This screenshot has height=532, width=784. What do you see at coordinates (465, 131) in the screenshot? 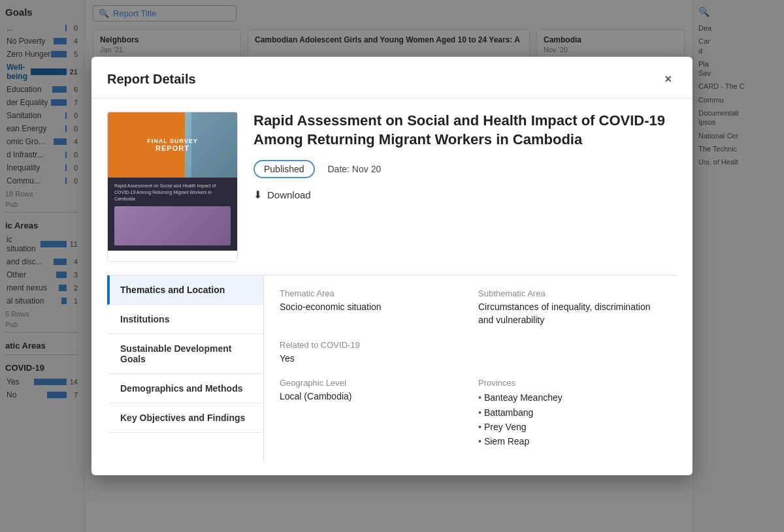
I see `report-title: Rapid Assessment on Social and Health Im…` at bounding box center [465, 131].